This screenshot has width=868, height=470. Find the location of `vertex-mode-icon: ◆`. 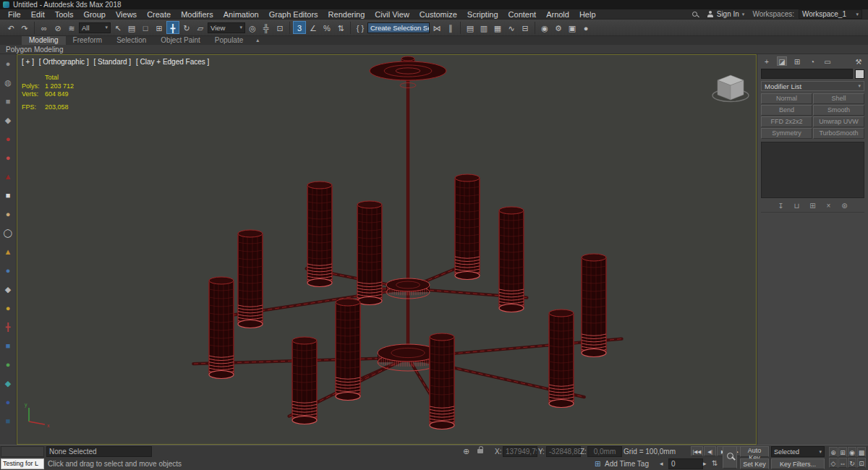

vertex-mode-icon: ◆ is located at coordinates (8, 120).